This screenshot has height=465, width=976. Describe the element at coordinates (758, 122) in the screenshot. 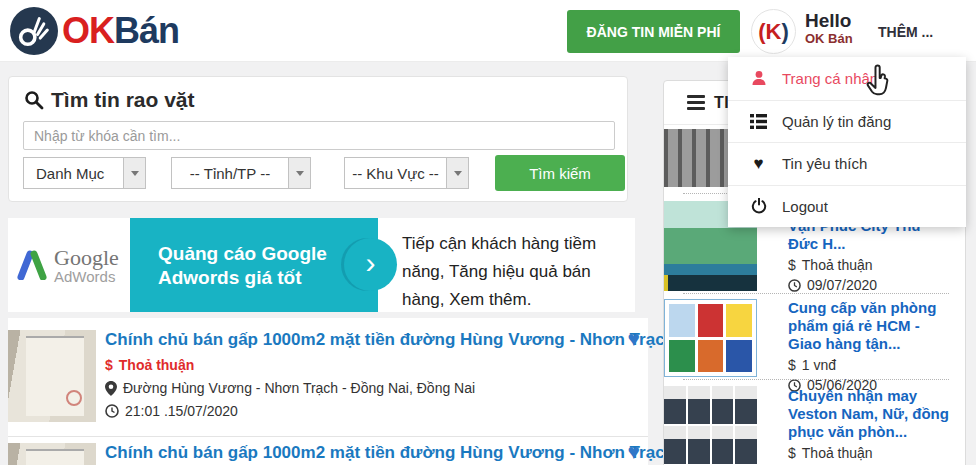

I see `list-icon` at that location.